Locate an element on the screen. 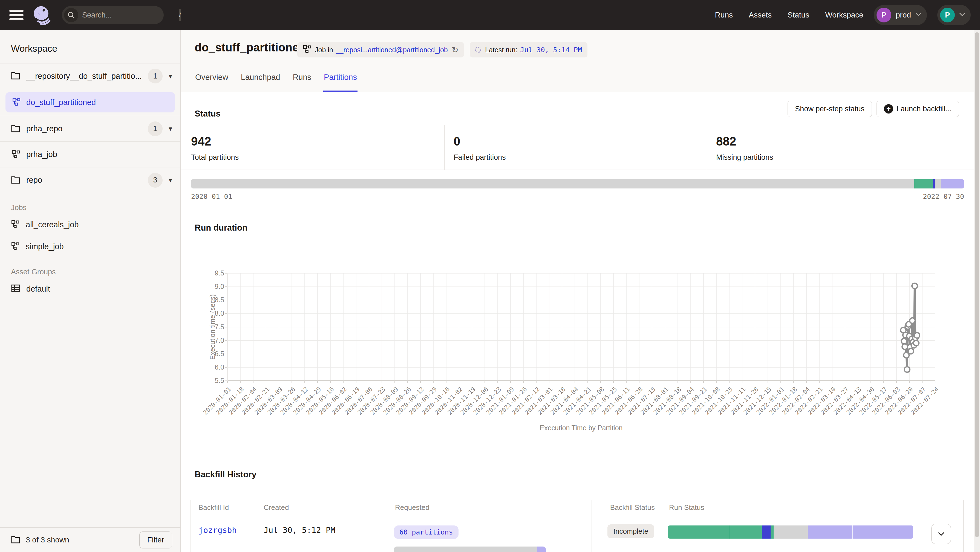 This screenshot has height=552, width=980. launch-backfill-button: + Launch backfill... is located at coordinates (918, 109).